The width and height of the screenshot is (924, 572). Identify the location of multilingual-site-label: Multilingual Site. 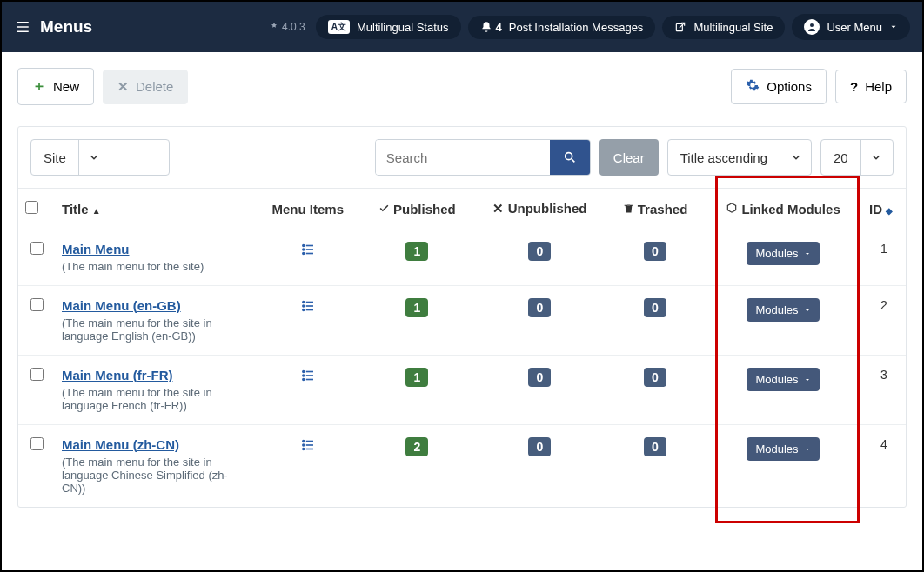
(733, 28).